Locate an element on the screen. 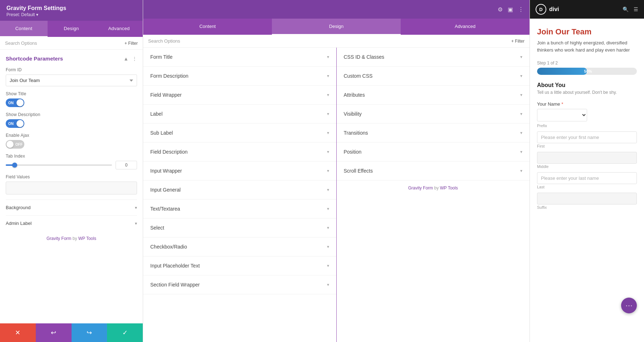  form-id-label: Form ID is located at coordinates (72, 70).